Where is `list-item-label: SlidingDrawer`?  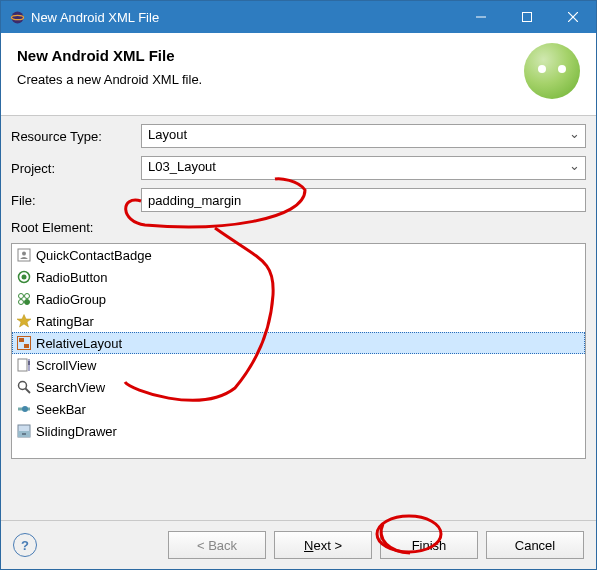 list-item-label: SlidingDrawer is located at coordinates (76, 432).